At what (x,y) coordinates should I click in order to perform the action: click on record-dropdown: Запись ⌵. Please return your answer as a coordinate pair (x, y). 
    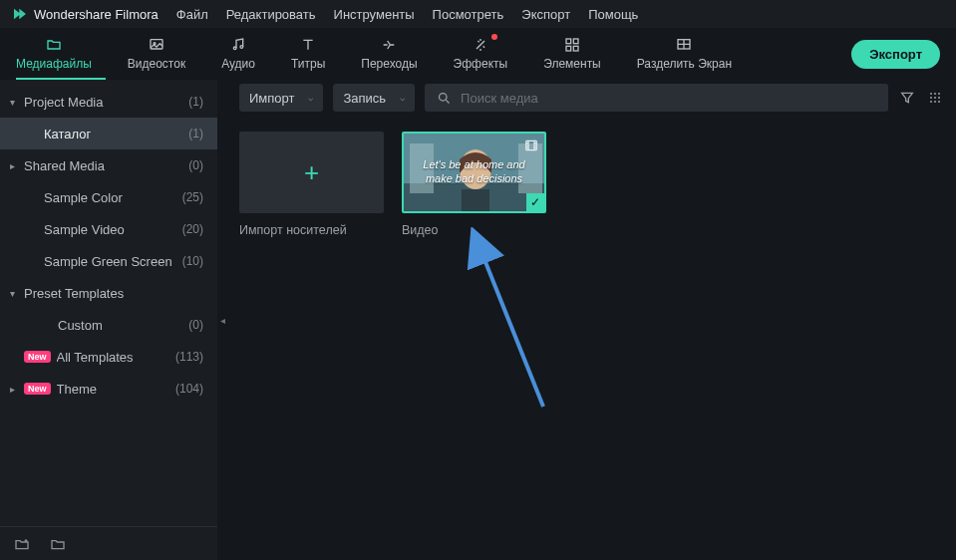
    Looking at the image, I should click on (374, 98).